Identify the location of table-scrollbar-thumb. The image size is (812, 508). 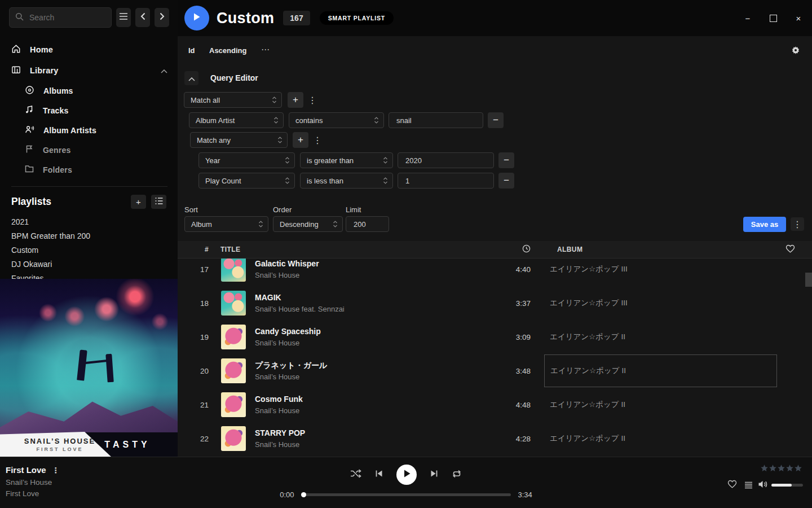
(809, 280).